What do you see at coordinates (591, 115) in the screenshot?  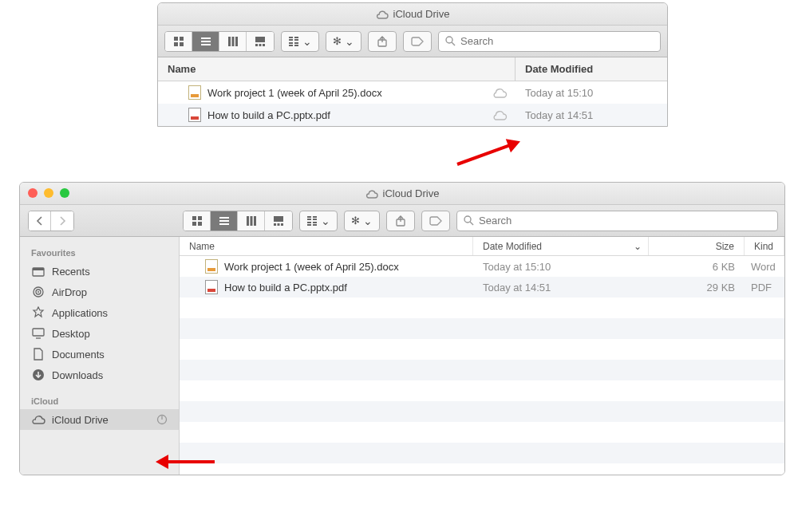 I see `file-date: Today at 14:51` at bounding box center [591, 115].